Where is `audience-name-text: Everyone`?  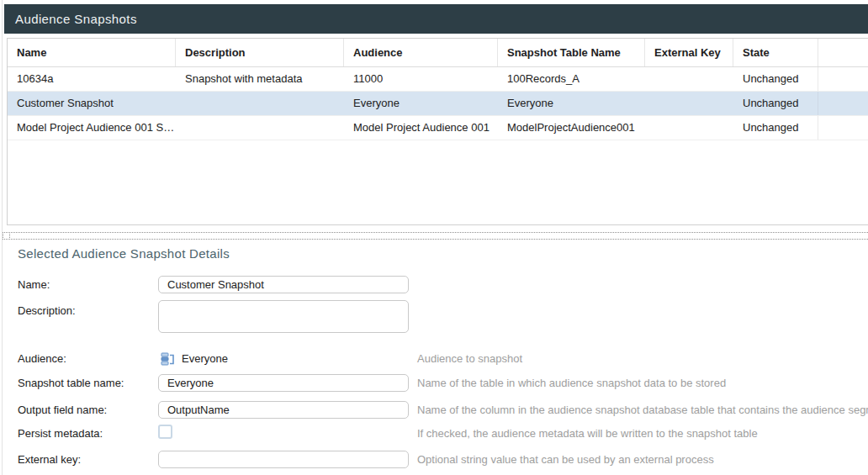 audience-name-text: Everyone is located at coordinates (205, 358).